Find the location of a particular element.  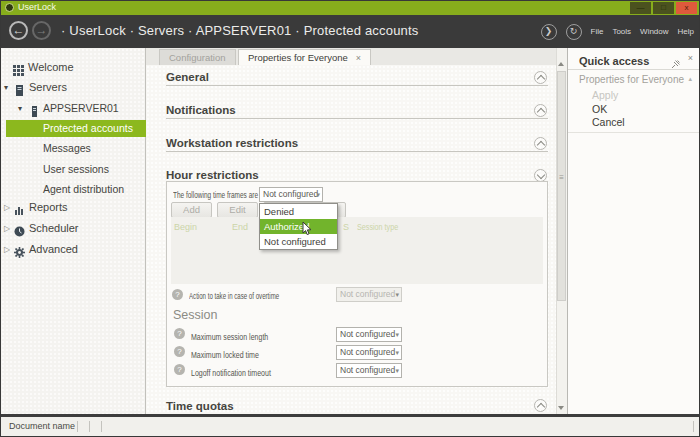

section-general: General is located at coordinates (188, 77).